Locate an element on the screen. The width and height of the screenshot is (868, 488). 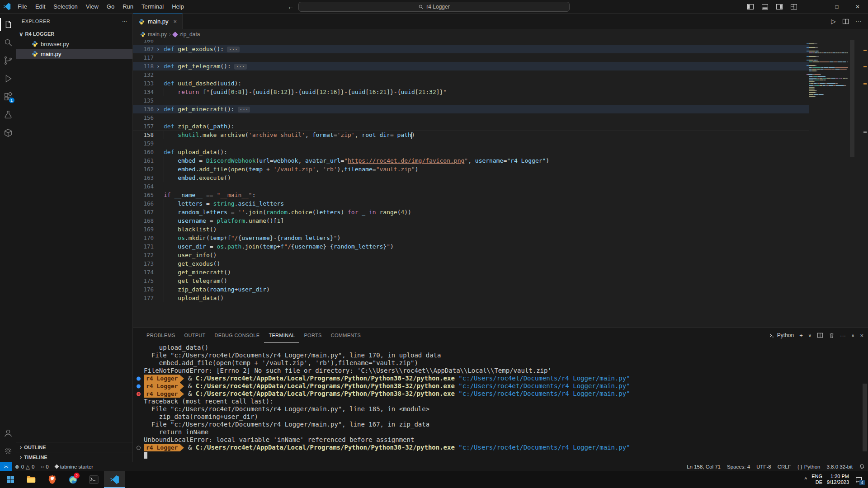
code-line-118: 118›def get_telegram():··· is located at coordinates (471, 66).